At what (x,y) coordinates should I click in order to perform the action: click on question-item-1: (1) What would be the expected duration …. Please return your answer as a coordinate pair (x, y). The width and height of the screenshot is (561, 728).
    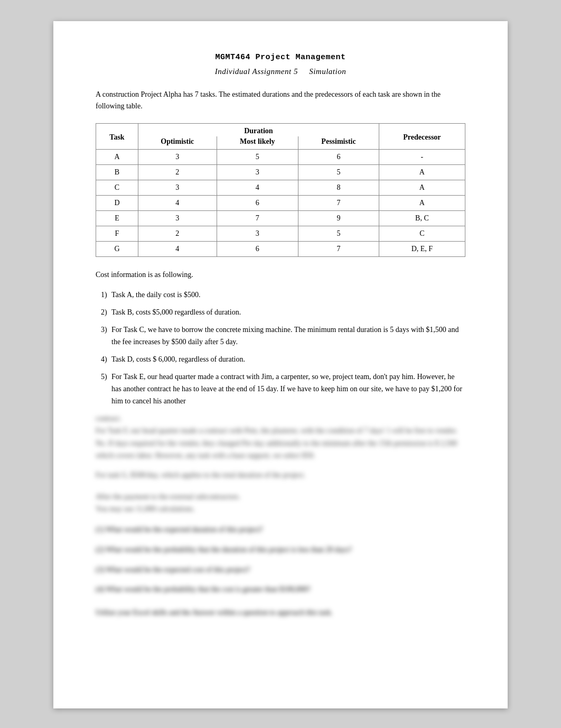
    Looking at the image, I should click on (280, 530).